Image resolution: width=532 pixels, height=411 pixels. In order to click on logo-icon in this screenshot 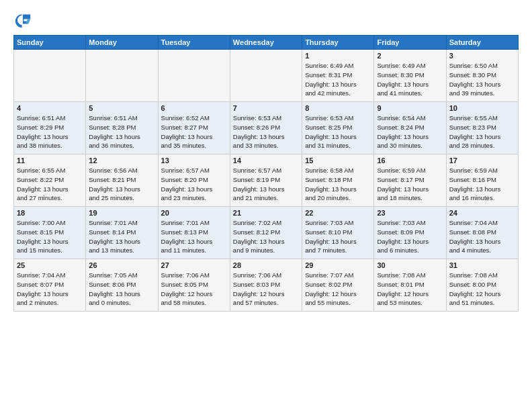, I will do `click(23, 20)`.